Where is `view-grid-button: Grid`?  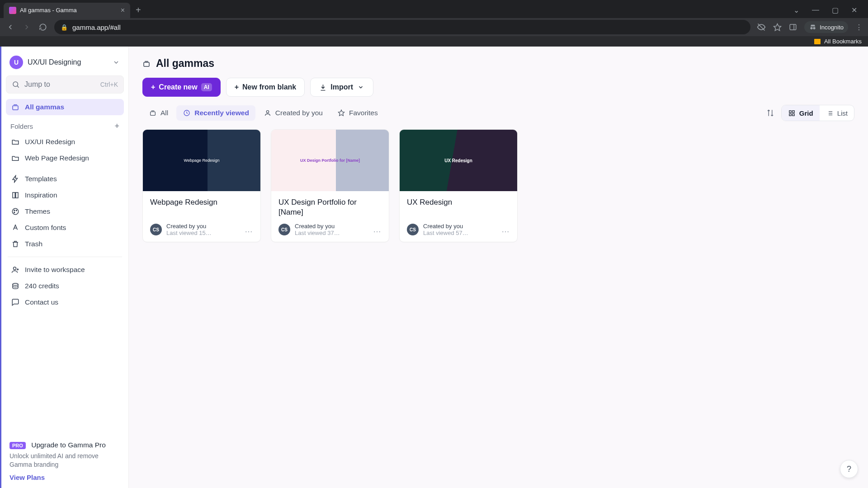 view-grid-button: Grid is located at coordinates (801, 113).